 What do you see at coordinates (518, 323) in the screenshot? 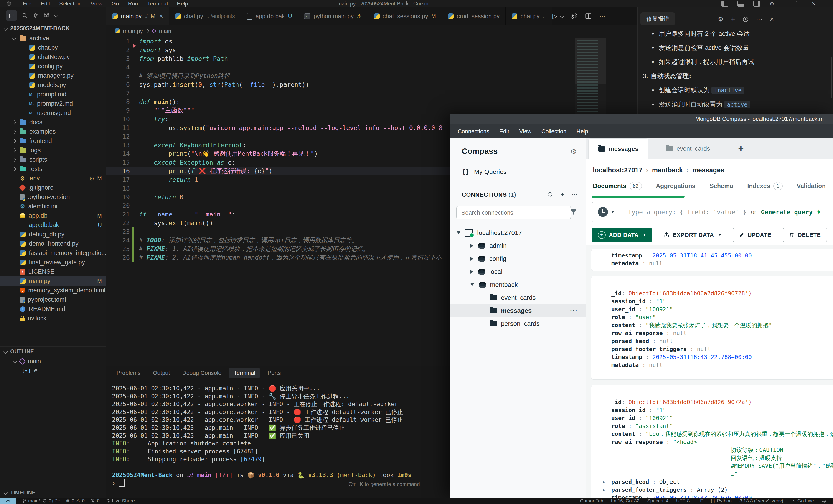
I see `compass-tree-person-cards: person_cards` at bounding box center [518, 323].